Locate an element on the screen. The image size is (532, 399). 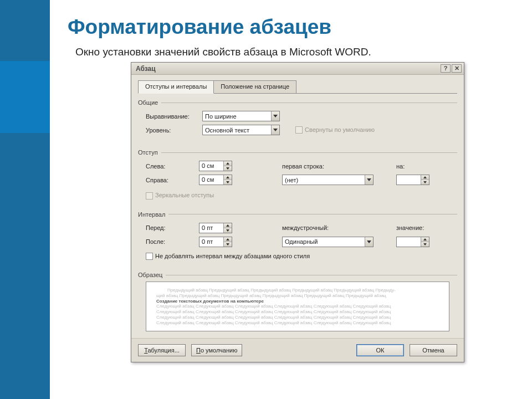
default-button: По умолчанию is located at coordinates (217, 350).